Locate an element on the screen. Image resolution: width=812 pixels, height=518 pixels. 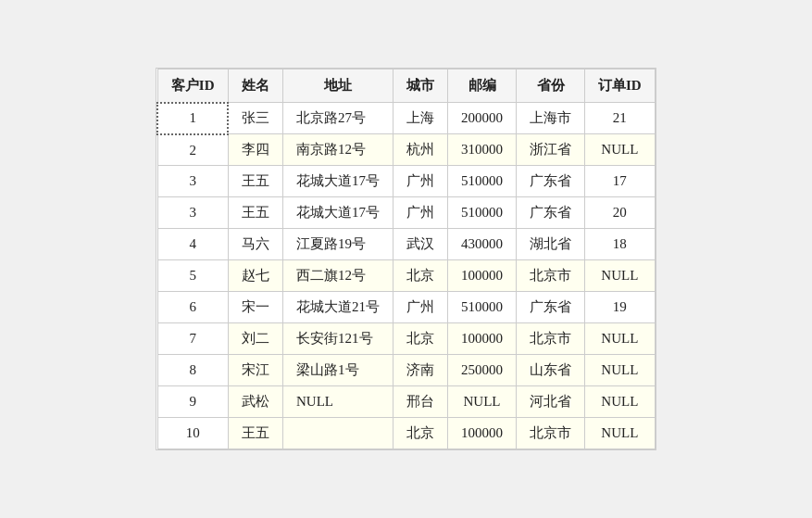
cell-address: 西二旗12号 is located at coordinates (339, 276).